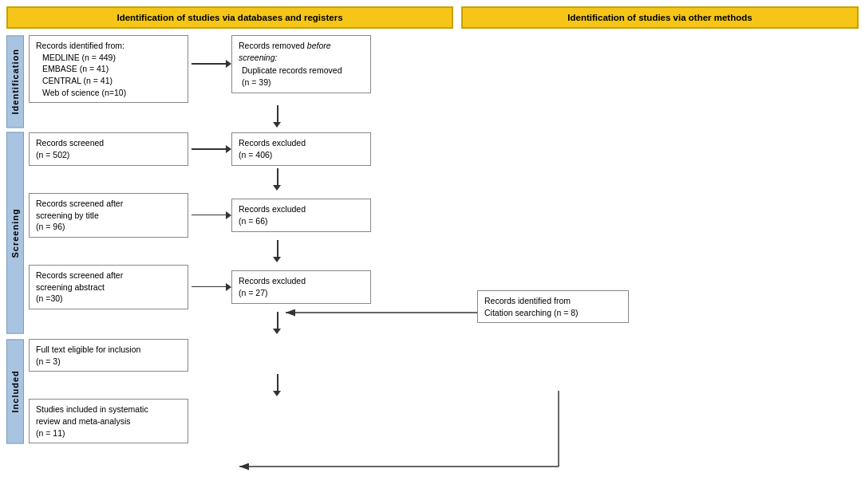 This screenshot has height=504, width=865. What do you see at coordinates (241, 287) in the screenshot?
I see `screened-abstract-row: Records screened after screening abstrac…` at bounding box center [241, 287].